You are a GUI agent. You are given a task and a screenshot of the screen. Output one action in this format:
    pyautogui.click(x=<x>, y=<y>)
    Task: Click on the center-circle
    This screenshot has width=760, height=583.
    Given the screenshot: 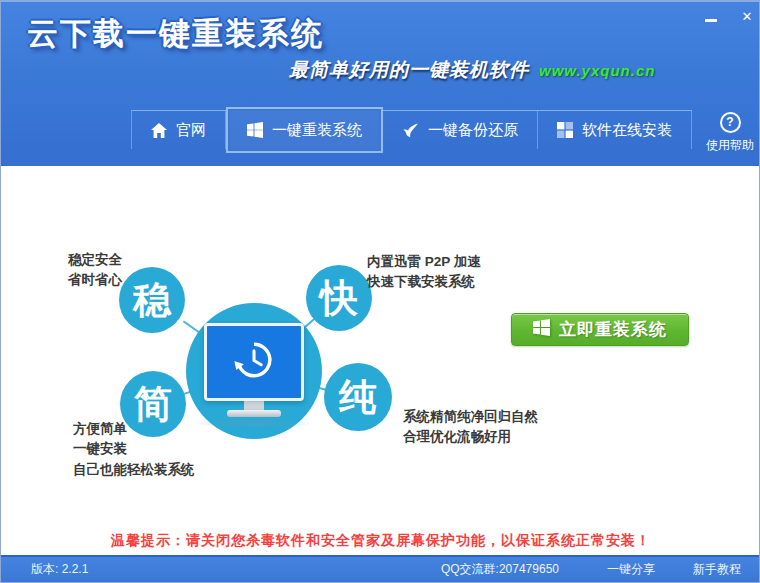 What is the action you would take?
    pyautogui.click(x=254, y=371)
    